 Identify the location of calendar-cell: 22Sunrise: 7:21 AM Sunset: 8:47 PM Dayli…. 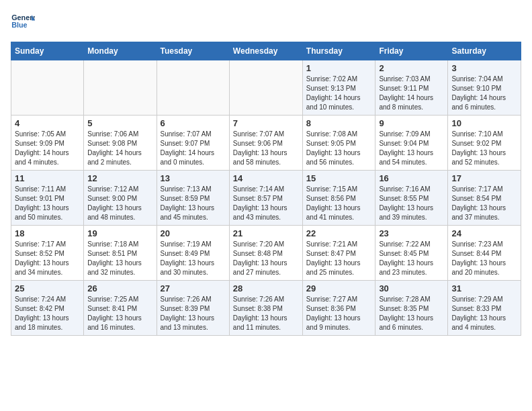
(339, 253).